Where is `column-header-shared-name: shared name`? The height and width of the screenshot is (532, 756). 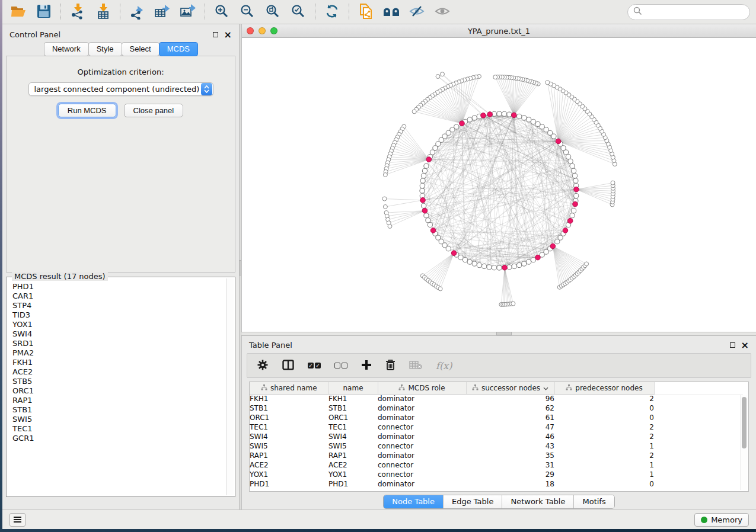 column-header-shared-name: shared name is located at coordinates (289, 388).